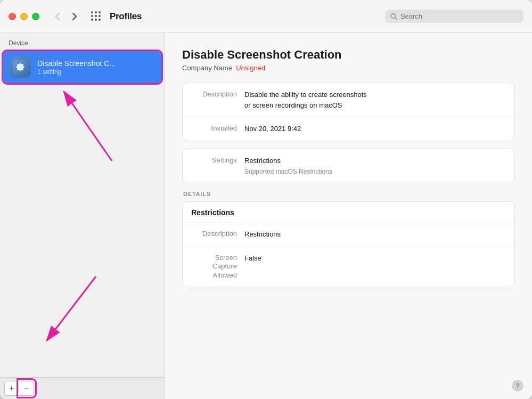 The image size is (532, 399). Describe the element at coordinates (348, 234) in the screenshot. I see `details-description-row: Description Restrictions` at that location.